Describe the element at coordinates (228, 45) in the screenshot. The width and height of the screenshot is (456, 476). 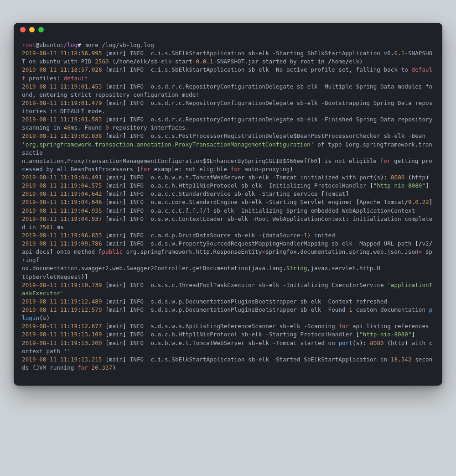
I see `prompt-line: root@ubuntu:/log# more /log/sb-log.log` at that location.